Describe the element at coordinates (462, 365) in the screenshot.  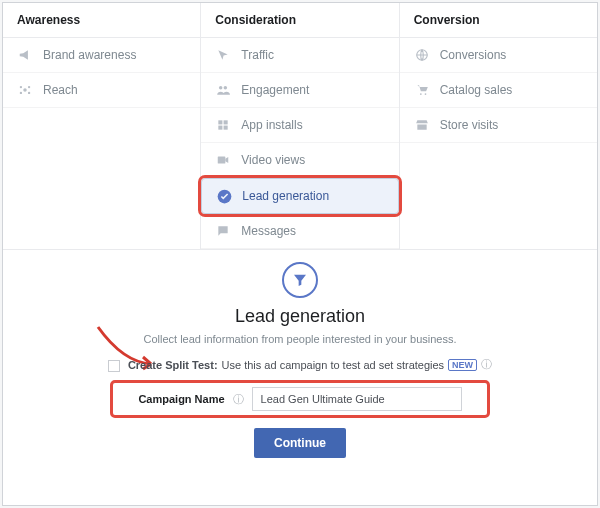
I see `new-badge: NEW` at that location.